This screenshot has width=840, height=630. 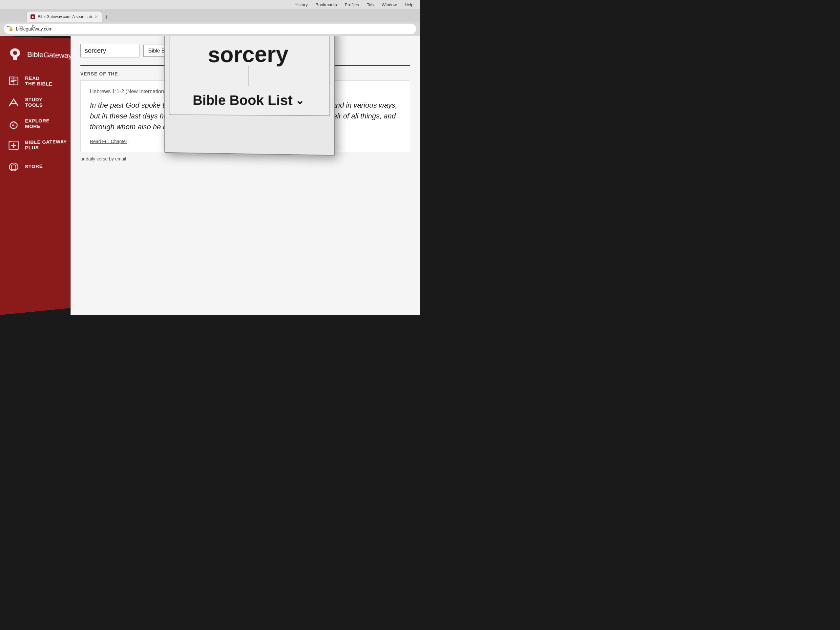 I want to click on search-input-value: sorcery, so click(x=96, y=51).